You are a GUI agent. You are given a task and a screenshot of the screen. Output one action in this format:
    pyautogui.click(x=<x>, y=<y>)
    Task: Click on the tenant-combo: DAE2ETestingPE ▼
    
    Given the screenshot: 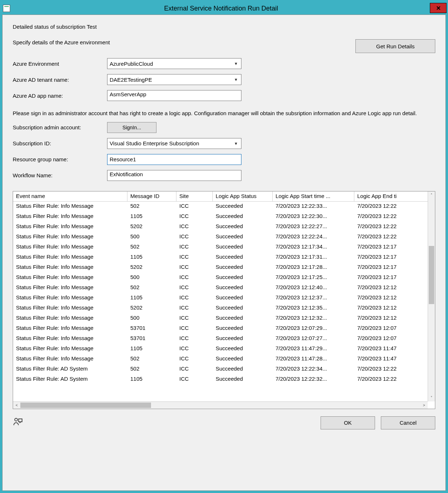 What is the action you would take?
    pyautogui.click(x=174, y=80)
    